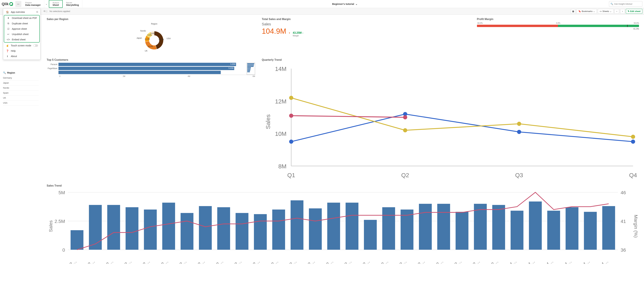 This screenshot has height=297, width=644. What do you see at coordinates (139, 38) in the screenshot?
I see `svg-text: Japan` at bounding box center [139, 38].